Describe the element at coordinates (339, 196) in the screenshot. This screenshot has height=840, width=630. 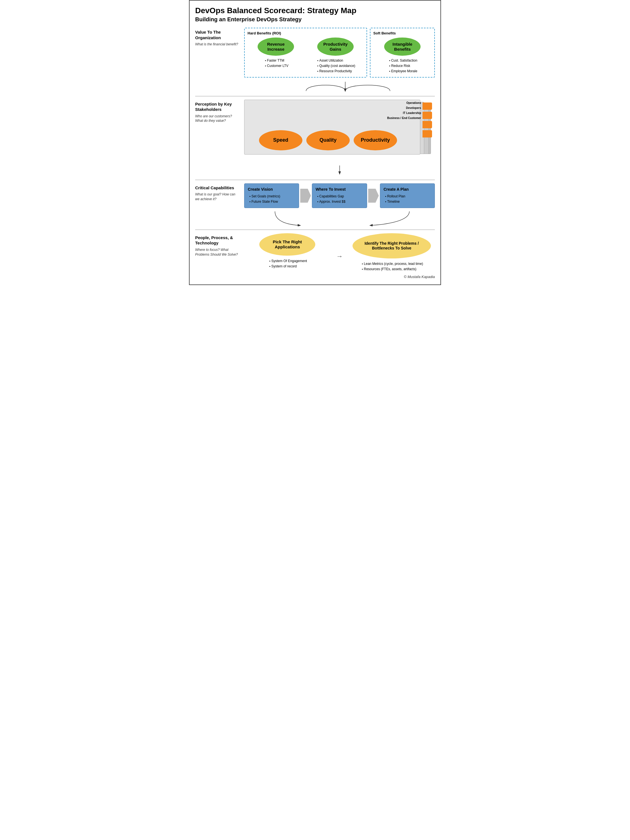
I see `capabilities-row: Create Vision Set Goals (metrics) Future…` at that location.